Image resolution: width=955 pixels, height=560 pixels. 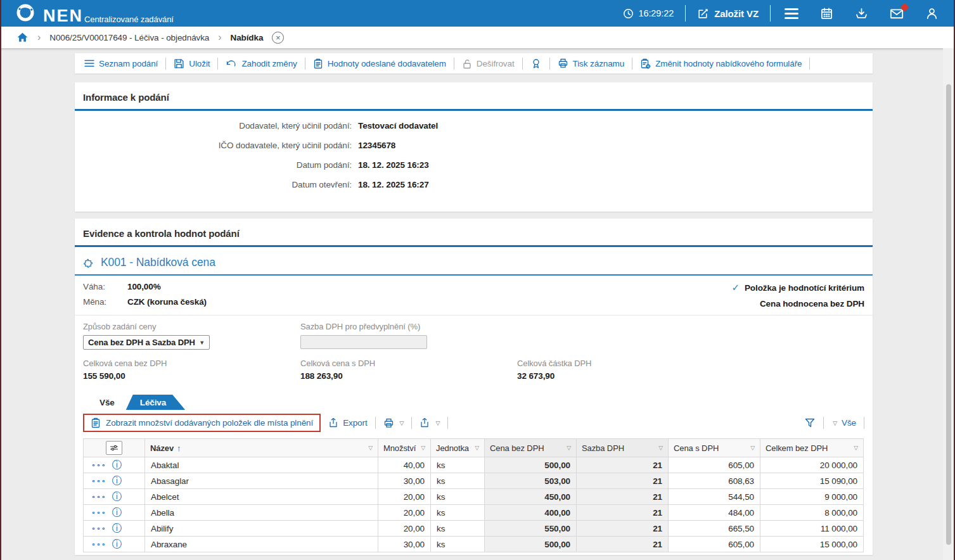 I want to click on share-menu-button: ▽, so click(x=430, y=423).